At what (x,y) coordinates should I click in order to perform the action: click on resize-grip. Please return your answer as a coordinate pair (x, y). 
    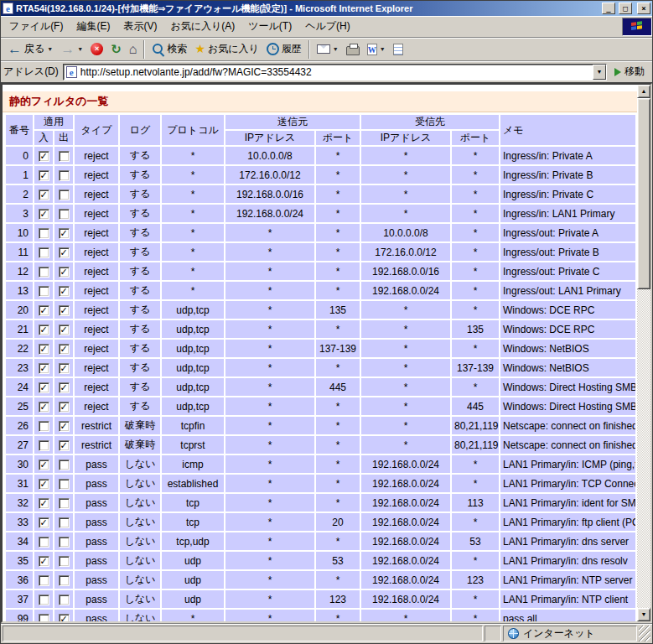
    Looking at the image, I should click on (645, 634).